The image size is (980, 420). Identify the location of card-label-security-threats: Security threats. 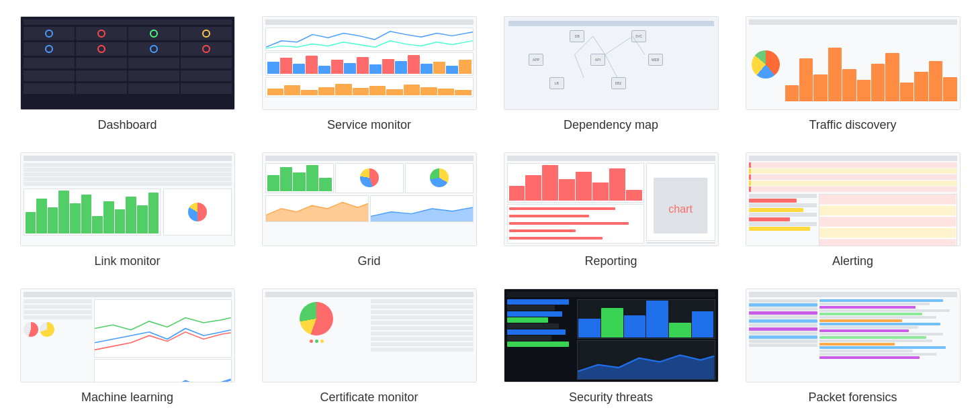
(611, 397).